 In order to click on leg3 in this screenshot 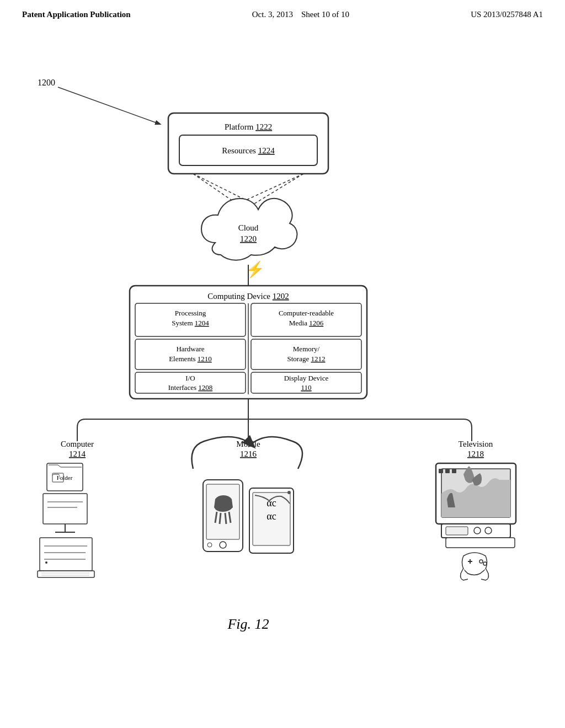, I will do `click(226, 518)`.